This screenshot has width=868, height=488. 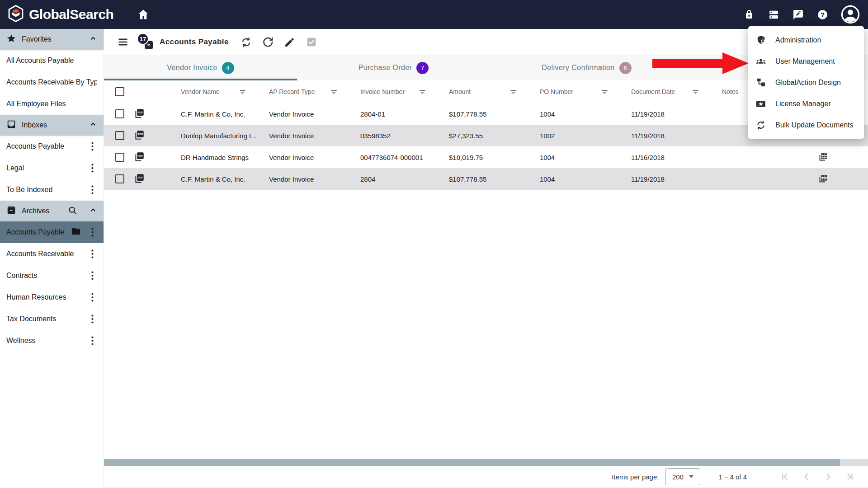 What do you see at coordinates (200, 92) in the screenshot?
I see `column-header-vendor-name: Vendor Name` at bounding box center [200, 92].